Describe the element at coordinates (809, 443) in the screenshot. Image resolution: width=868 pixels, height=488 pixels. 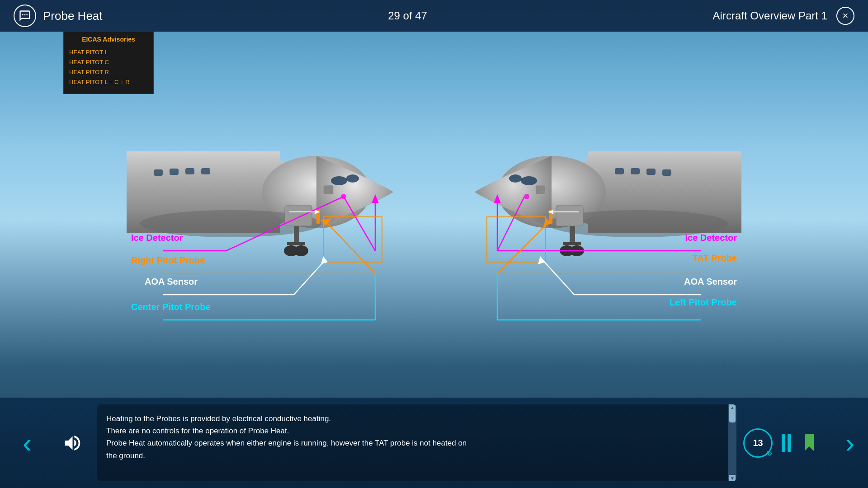
I see `bookmark-icon` at that location.